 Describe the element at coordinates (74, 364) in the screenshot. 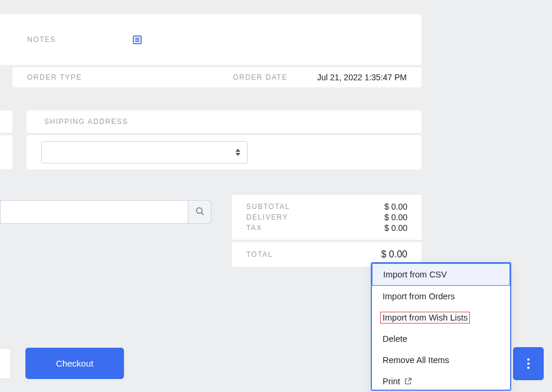

I see `checkout-button-label: Checkout` at that location.